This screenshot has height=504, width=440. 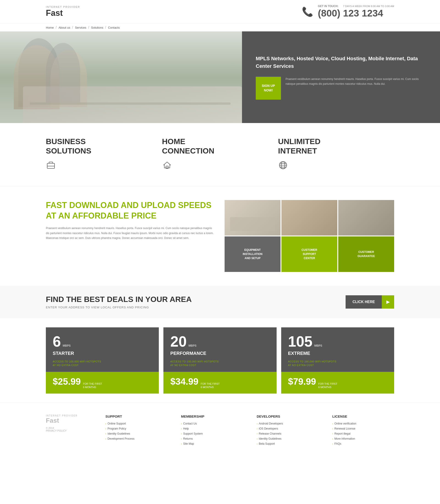 I want to click on promo-title: FAST DOWNLOAD AND UPLOAD SPEEDS AT AN AF…, so click(x=131, y=211).